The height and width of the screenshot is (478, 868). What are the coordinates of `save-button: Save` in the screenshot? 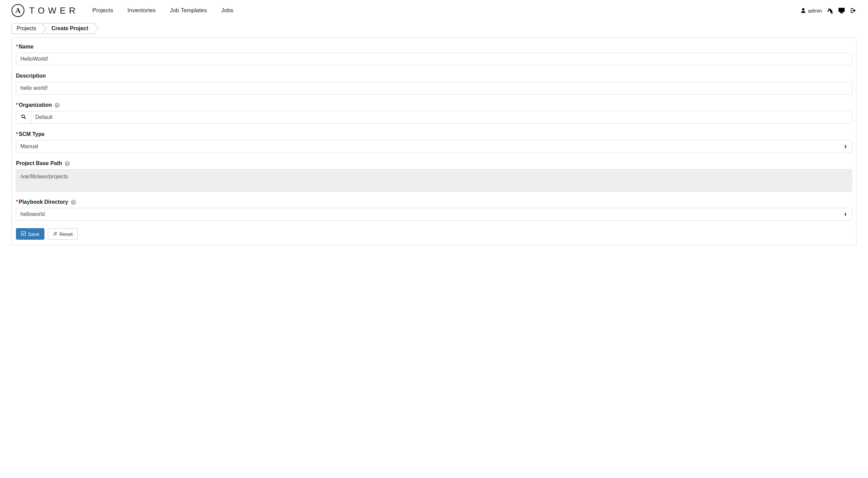 It's located at (30, 234).